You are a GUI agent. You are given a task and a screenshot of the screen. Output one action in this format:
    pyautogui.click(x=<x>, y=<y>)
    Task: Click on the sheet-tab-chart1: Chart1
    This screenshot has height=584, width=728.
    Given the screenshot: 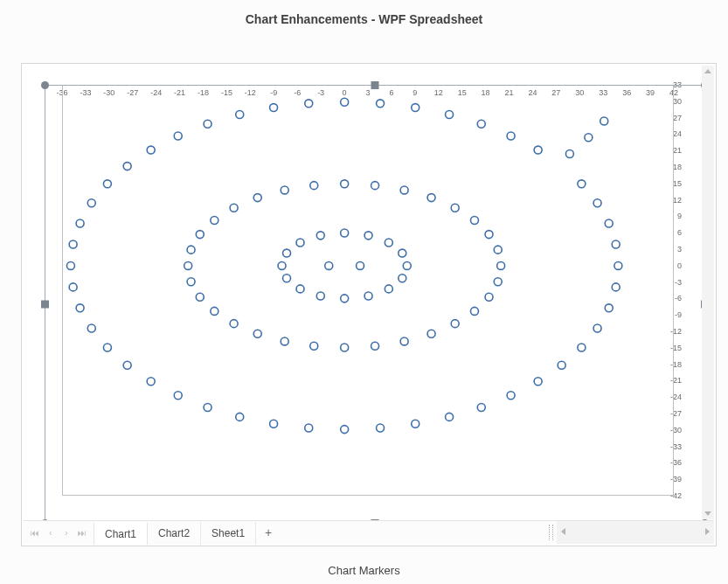 What is the action you would take?
    pyautogui.click(x=121, y=533)
    